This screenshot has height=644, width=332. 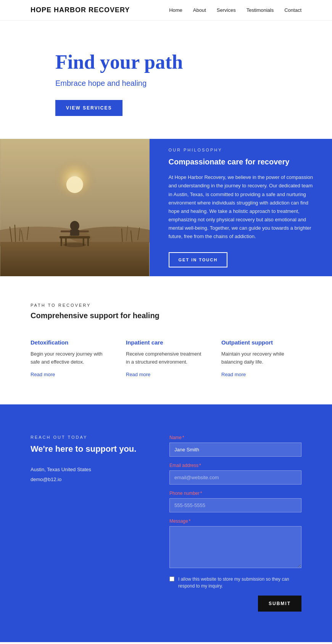 I want to click on service-card-outpatient: Outpatient support Maintain your recover…, so click(x=261, y=359).